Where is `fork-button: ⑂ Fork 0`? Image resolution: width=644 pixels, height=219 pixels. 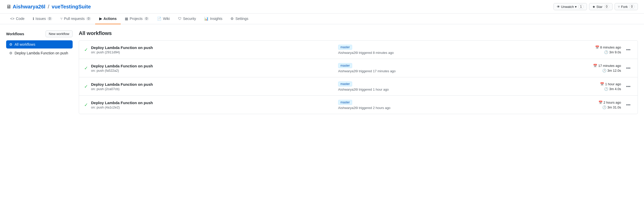 fork-button: ⑂ Fork 0 is located at coordinates (626, 7).